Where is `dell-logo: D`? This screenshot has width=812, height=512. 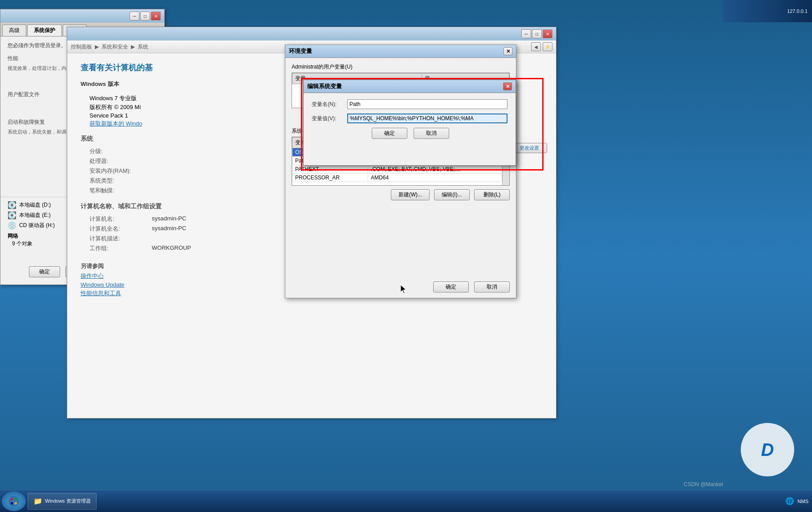
dell-logo: D is located at coordinates (767, 450).